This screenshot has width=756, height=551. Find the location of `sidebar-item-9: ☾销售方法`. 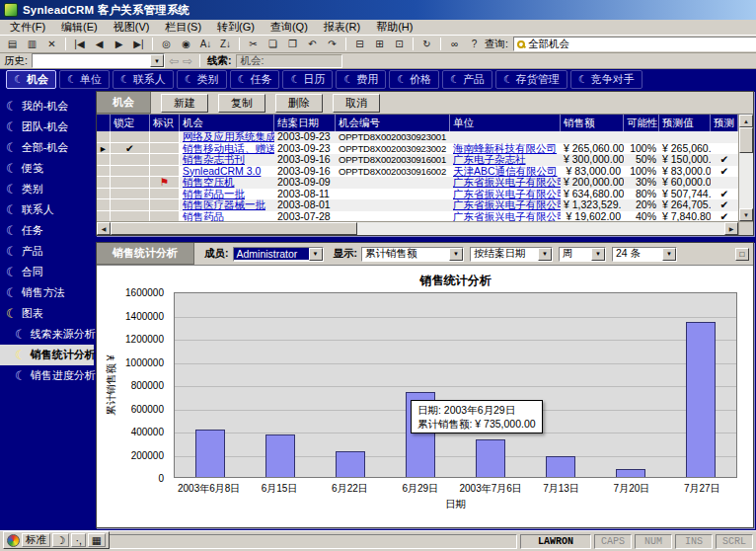

sidebar-item-9: ☾销售方法 is located at coordinates (47, 292).